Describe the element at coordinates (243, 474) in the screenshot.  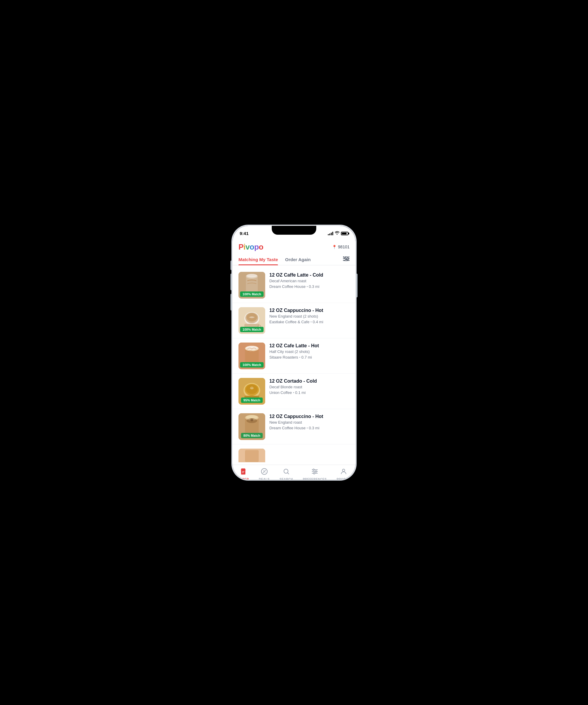
I see `nav-item-order: ORDER` at that location.